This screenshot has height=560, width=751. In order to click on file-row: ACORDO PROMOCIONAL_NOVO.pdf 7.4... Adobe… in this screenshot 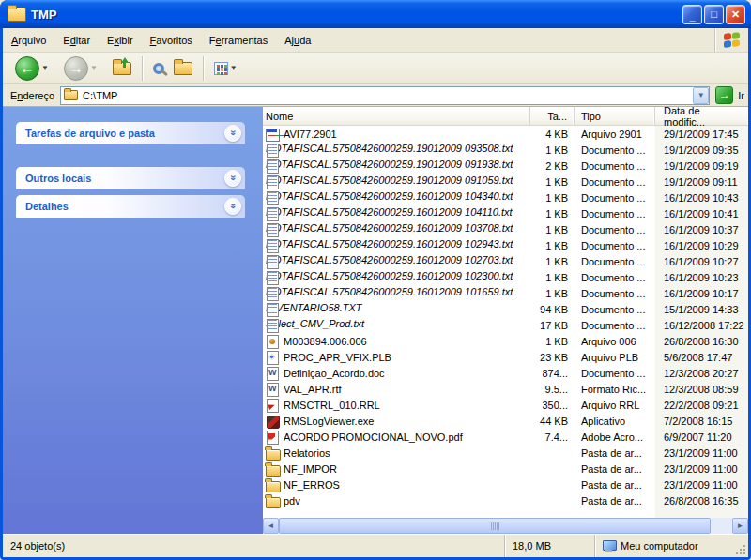, I will do `click(505, 437)`.